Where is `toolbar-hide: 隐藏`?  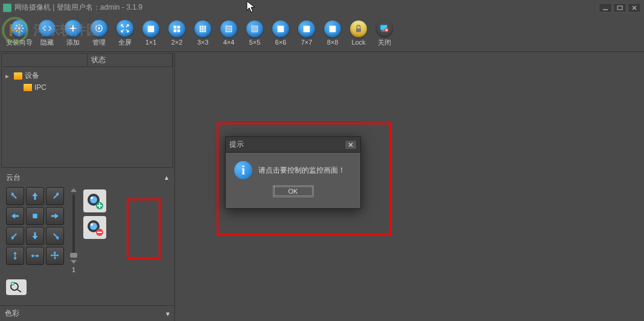 toolbar-hide: 隐藏 is located at coordinates (47, 33).